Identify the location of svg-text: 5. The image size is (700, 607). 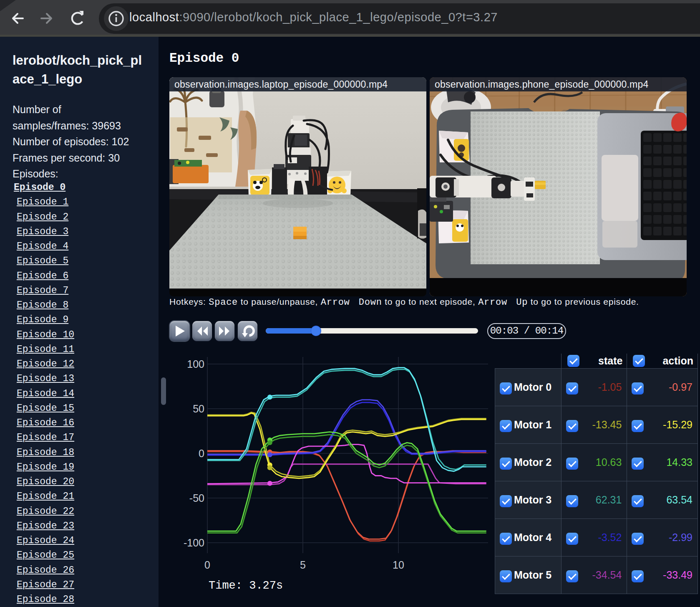
(303, 565).